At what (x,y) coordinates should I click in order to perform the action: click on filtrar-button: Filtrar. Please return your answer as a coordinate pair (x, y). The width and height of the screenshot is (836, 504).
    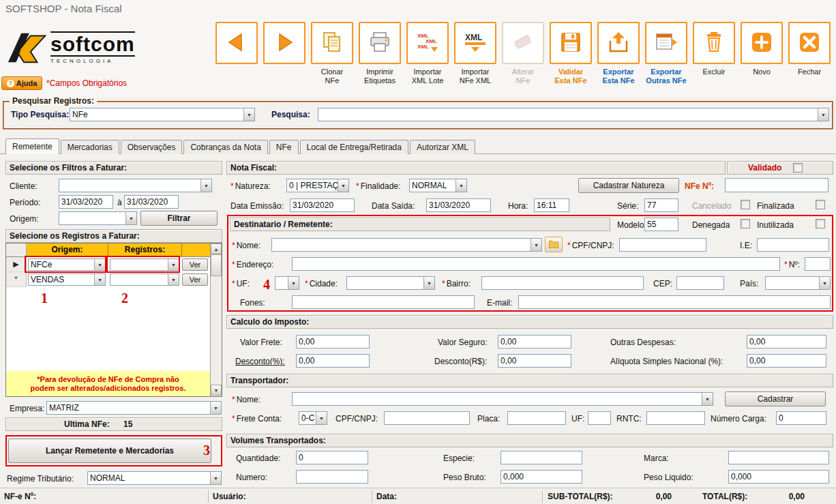
    Looking at the image, I should click on (179, 218).